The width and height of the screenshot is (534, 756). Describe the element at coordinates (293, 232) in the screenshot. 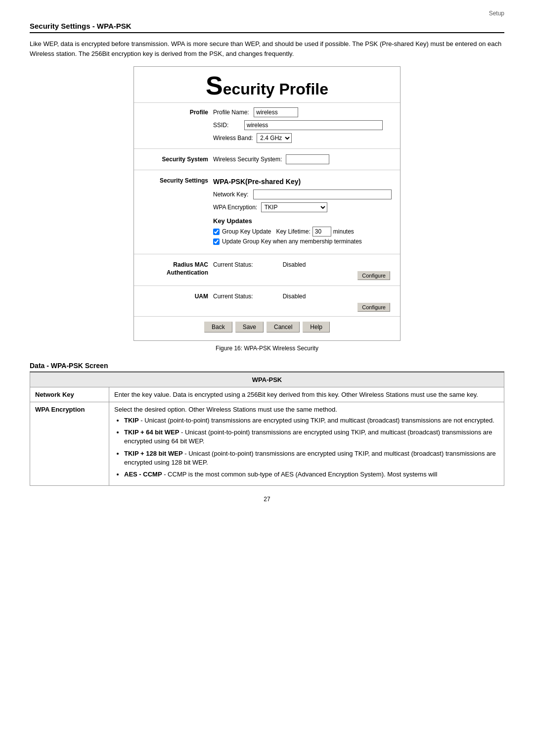

I see `key-lifetime-label: Key Lifetime:` at that location.